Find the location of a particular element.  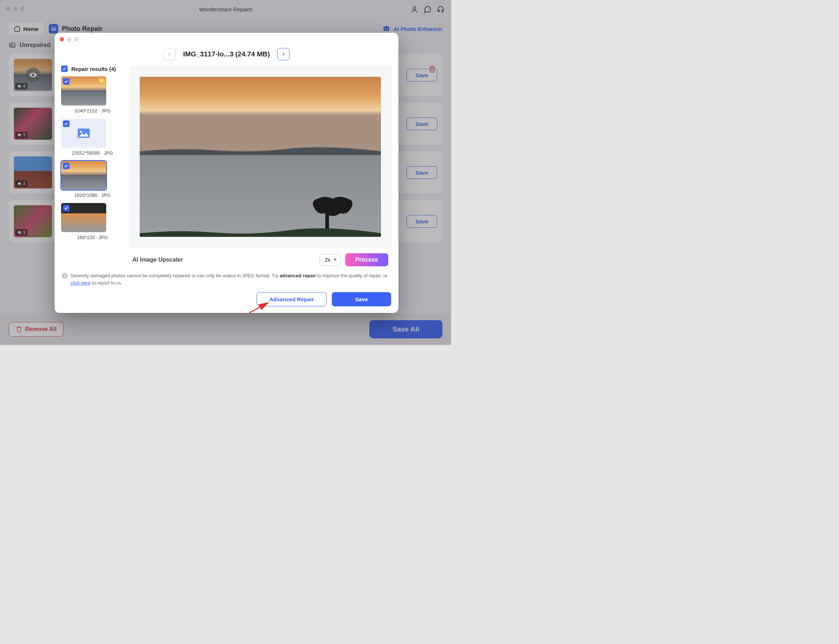

preview-wrap is located at coordinates (260, 157).